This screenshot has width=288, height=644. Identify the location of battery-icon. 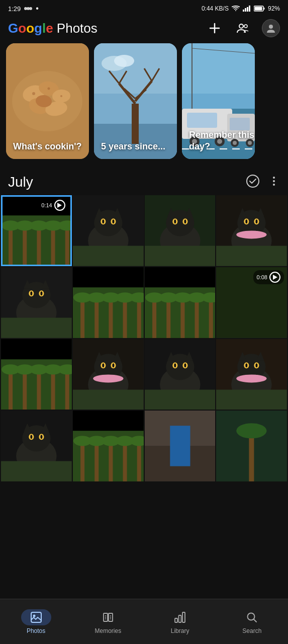
(259, 9).